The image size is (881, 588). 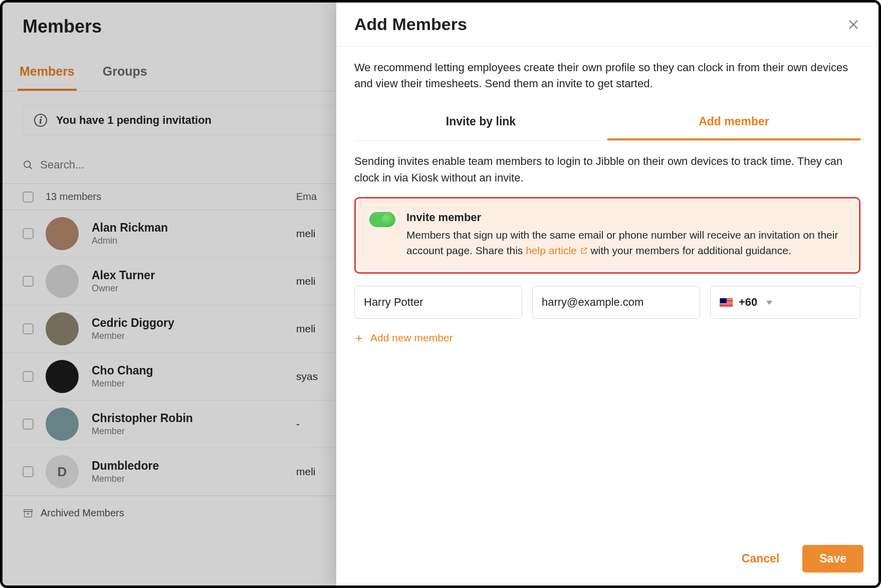 I want to click on member-email-input, so click(x=616, y=302).